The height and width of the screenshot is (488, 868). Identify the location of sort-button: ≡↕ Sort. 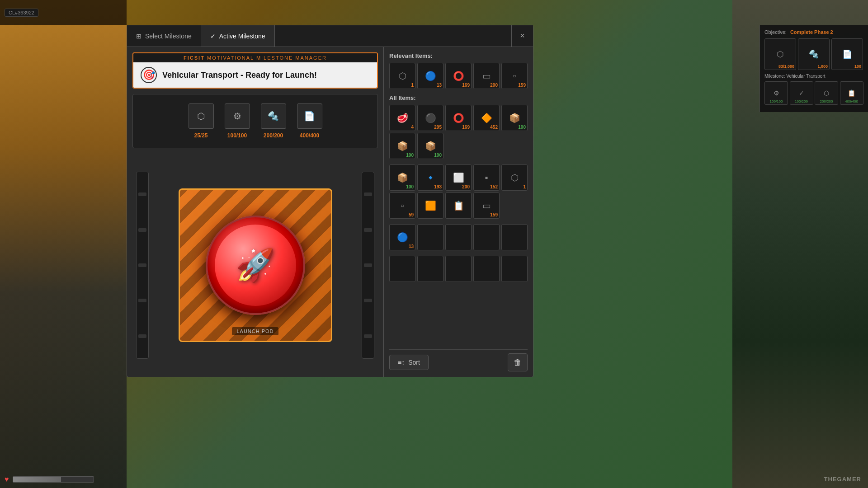
(409, 362).